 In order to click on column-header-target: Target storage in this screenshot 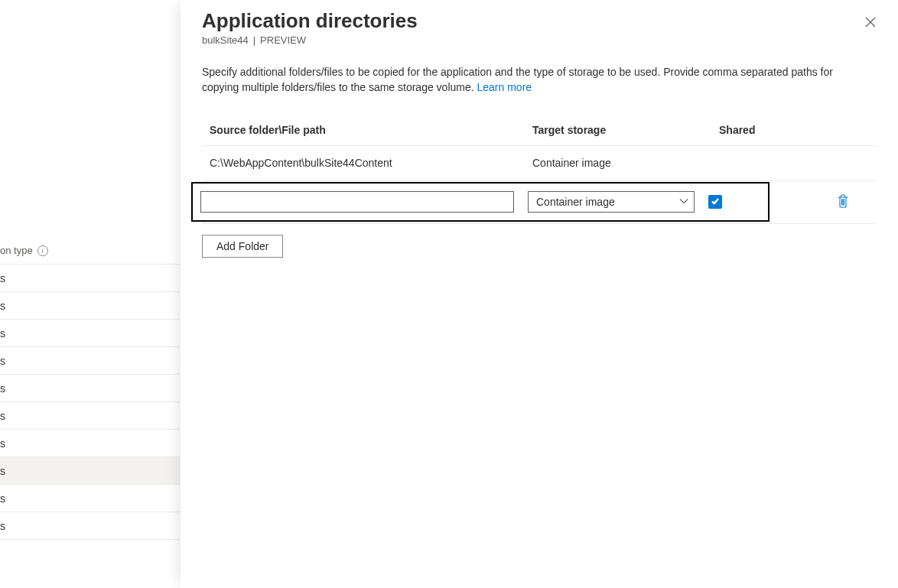, I will do `click(626, 130)`.